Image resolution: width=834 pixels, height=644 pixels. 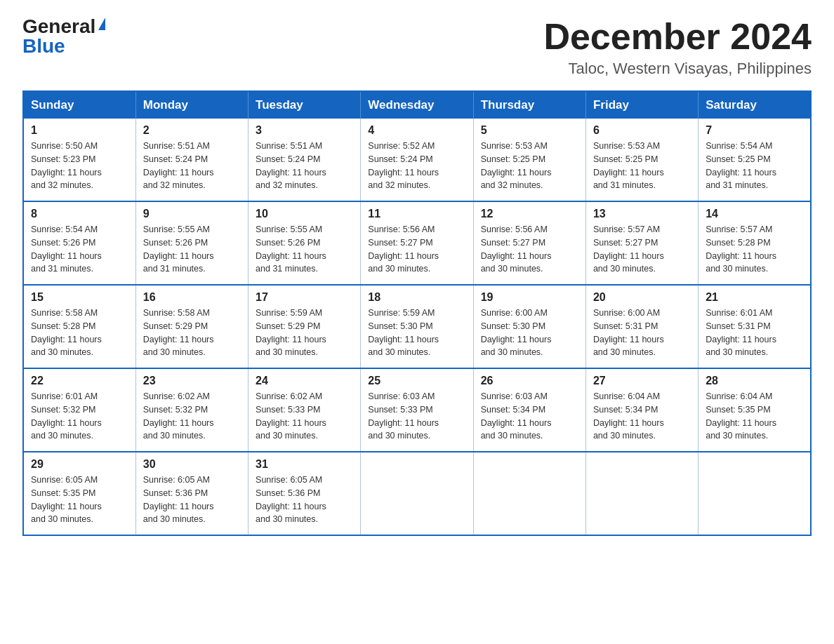 I want to click on calendar-day-cell: 30Sunrise: 6:05 AMSunset: 5:36 PMDayligh…, so click(x=192, y=494).